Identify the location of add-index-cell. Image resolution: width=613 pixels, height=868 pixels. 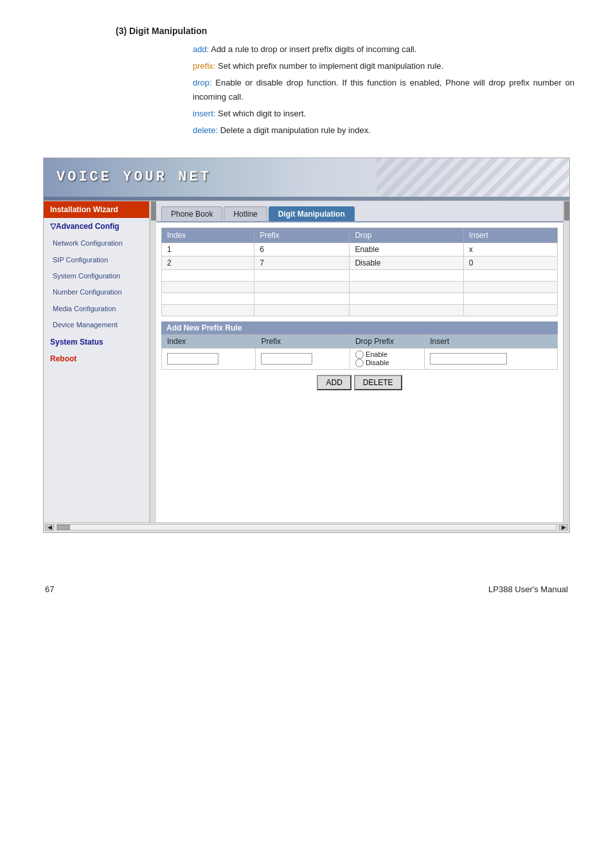
(209, 359).